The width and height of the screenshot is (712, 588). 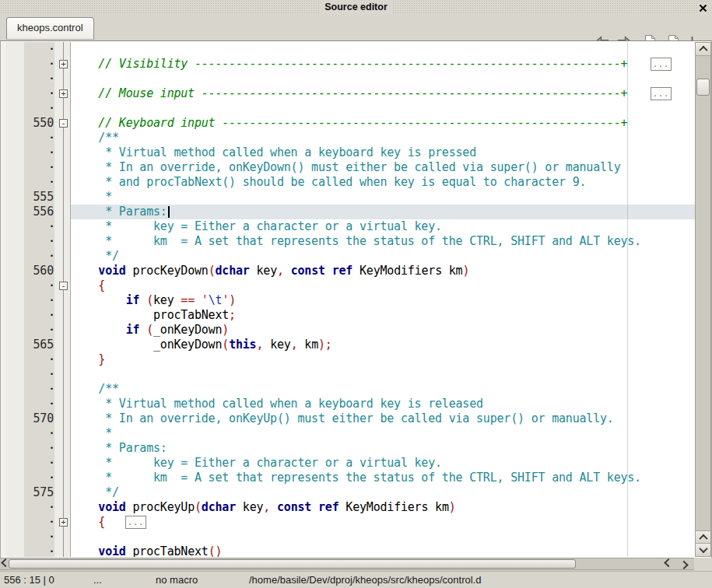 What do you see at coordinates (383, 123) in the screenshot?
I see `code-line: // Keyboard input ----------------------…` at bounding box center [383, 123].